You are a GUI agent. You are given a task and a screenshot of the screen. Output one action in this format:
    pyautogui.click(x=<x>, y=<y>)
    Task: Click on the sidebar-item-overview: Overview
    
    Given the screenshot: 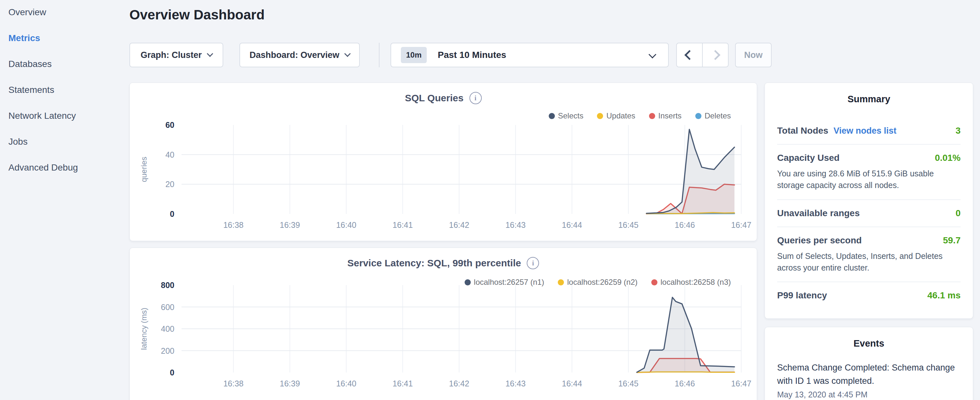 What is the action you would take?
    pyautogui.click(x=27, y=12)
    